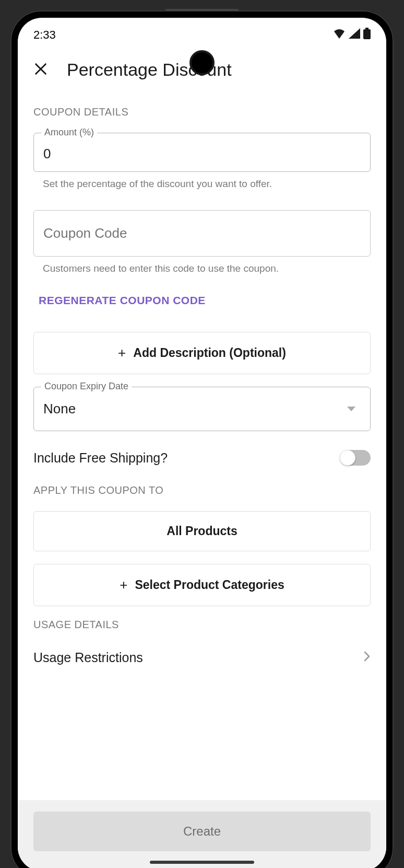 This screenshot has height=868, width=404. What do you see at coordinates (202, 233) in the screenshot?
I see `coupon-code-input` at bounding box center [202, 233].